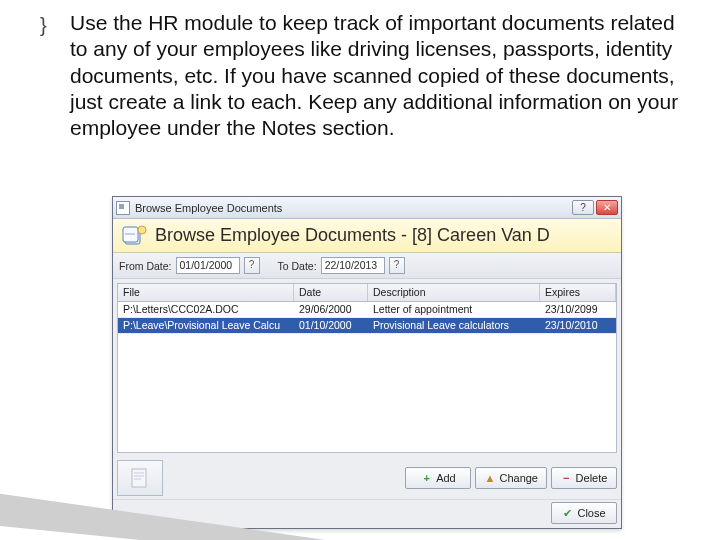  What do you see at coordinates (367, 236) in the screenshot?
I see `header-banner: Browse Employee Documents - [8] Careen V…` at bounding box center [367, 236].